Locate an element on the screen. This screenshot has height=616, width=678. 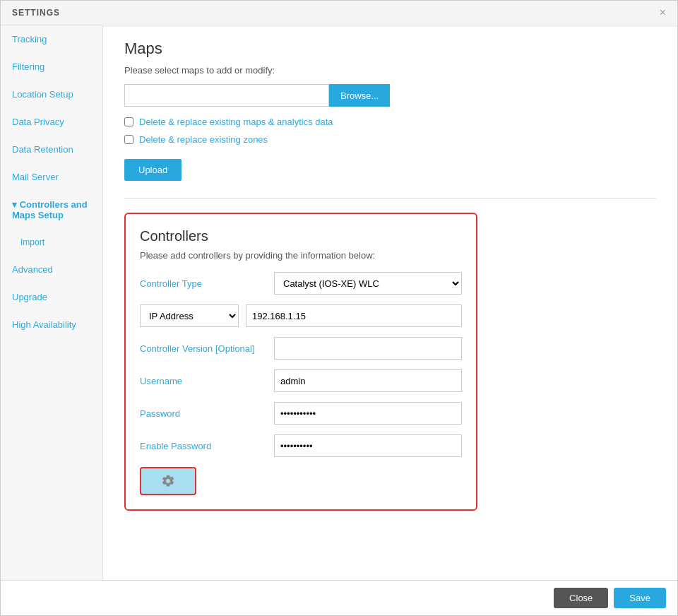
sidebar-item-mail-server: Mail Server is located at coordinates (52, 177).